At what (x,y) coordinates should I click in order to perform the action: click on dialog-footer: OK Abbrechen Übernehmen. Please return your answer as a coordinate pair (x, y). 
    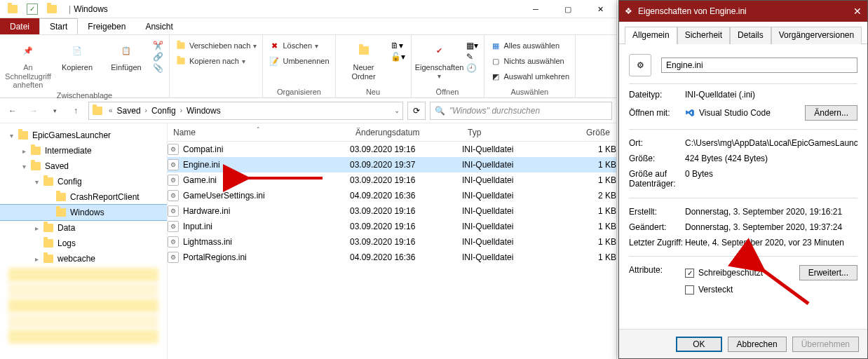
    Looking at the image, I should click on (743, 344).